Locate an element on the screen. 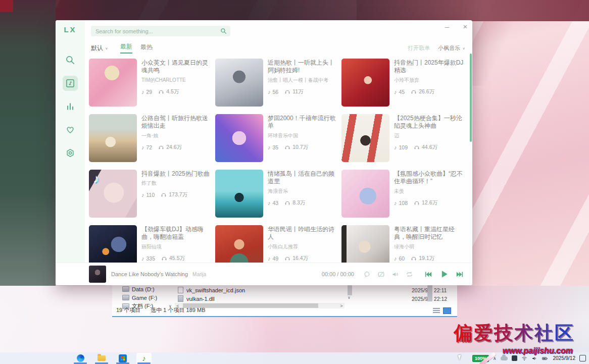 The height and width of the screenshot is (364, 589). playlist-card: 情绪孤岛丨活在自己的频道里 海浪音乐 ♪ 43 8.3万 is located at coordinates (278, 197).